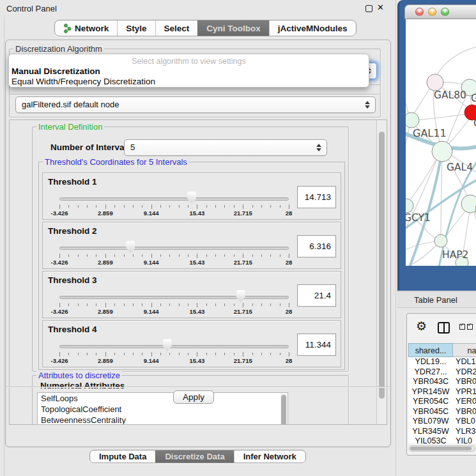  Describe the element at coordinates (162, 399) in the screenshot. I see `attribute-list-item: SelfLoops` at that location.